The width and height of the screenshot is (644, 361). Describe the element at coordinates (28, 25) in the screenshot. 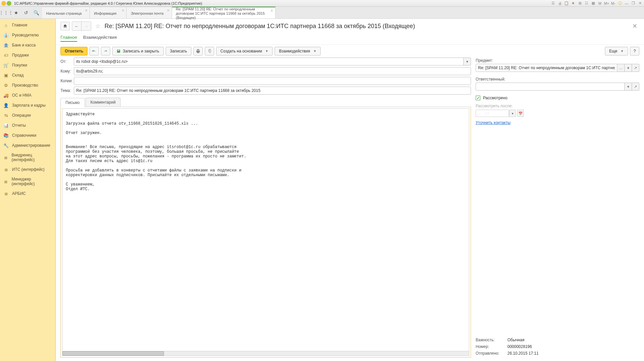

I see `sidebar-item: ⌂Главное` at that location.